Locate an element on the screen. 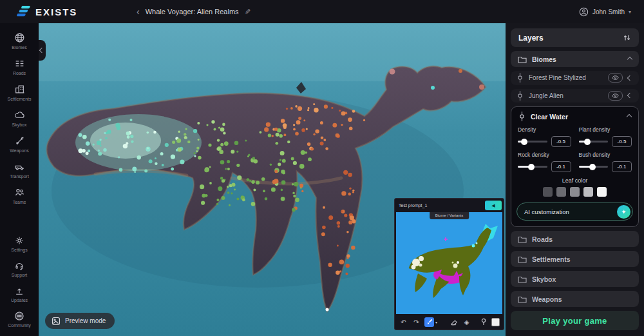 The image size is (644, 336). preview-mode-button: Preview mode is located at coordinates (80, 321).